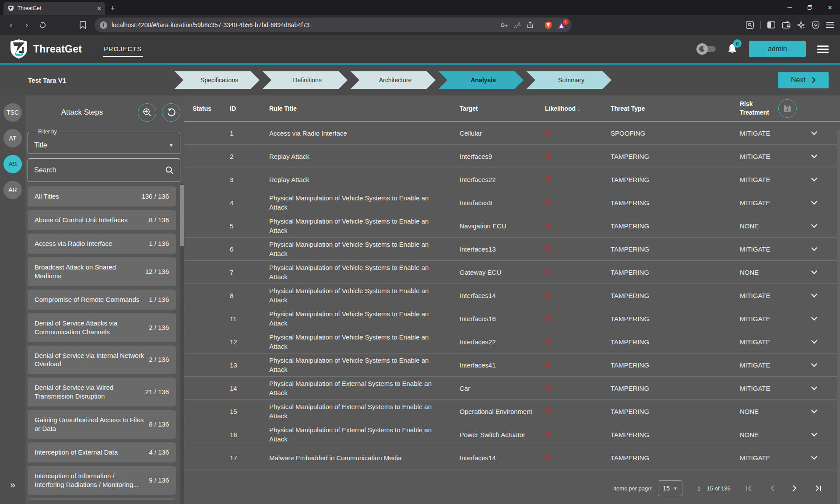 This screenshot has width=840, height=504. What do you see at coordinates (13, 485) in the screenshot?
I see `expand-rail-icon: »` at bounding box center [13, 485].